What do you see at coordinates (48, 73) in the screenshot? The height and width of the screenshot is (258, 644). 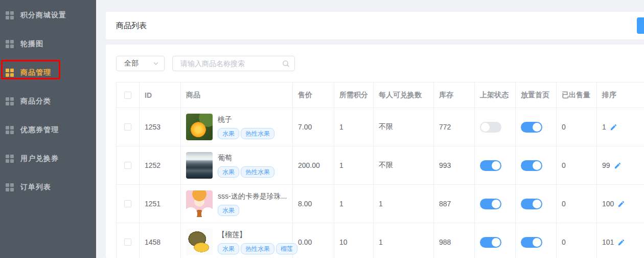 I see `sidebar-item-2: 商品管理` at bounding box center [48, 73].